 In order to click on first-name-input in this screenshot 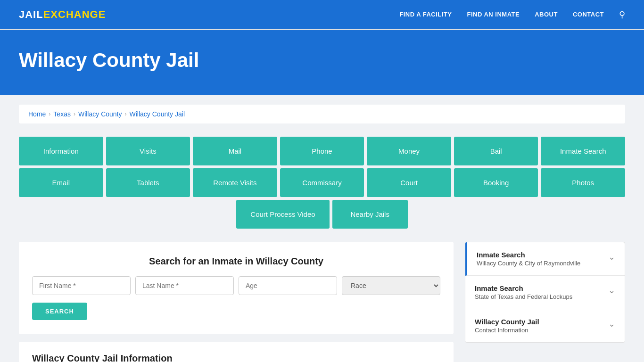, I will do `click(81, 286)`.